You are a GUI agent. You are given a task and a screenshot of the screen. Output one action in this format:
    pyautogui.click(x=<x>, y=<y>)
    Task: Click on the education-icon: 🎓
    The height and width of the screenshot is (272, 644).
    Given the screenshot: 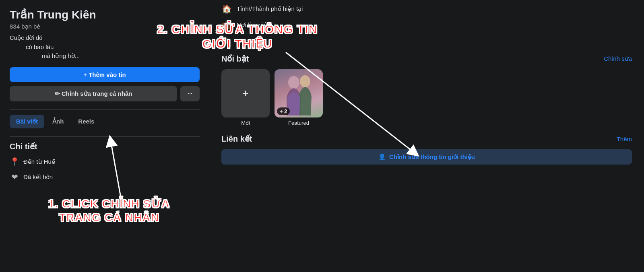 What is the action you would take?
    pyautogui.click(x=227, y=41)
    